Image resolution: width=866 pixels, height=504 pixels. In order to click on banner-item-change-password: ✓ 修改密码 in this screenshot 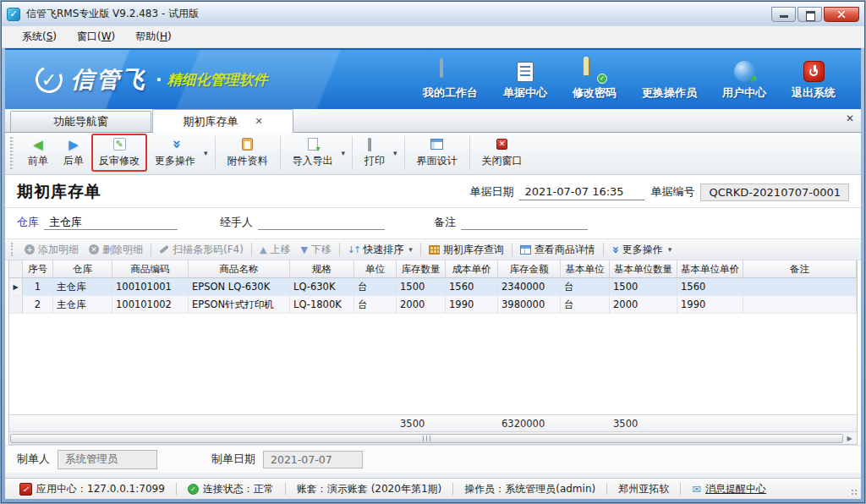, I will do `click(595, 79)`.